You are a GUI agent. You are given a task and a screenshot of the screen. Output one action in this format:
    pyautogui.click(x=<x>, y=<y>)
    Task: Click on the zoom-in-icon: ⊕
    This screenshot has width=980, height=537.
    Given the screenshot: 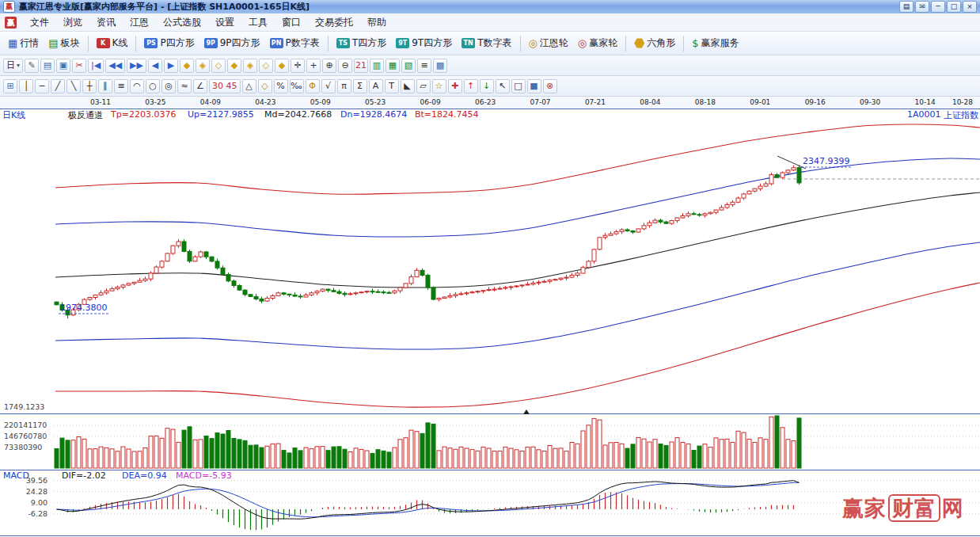 What is the action you would take?
    pyautogui.click(x=329, y=66)
    